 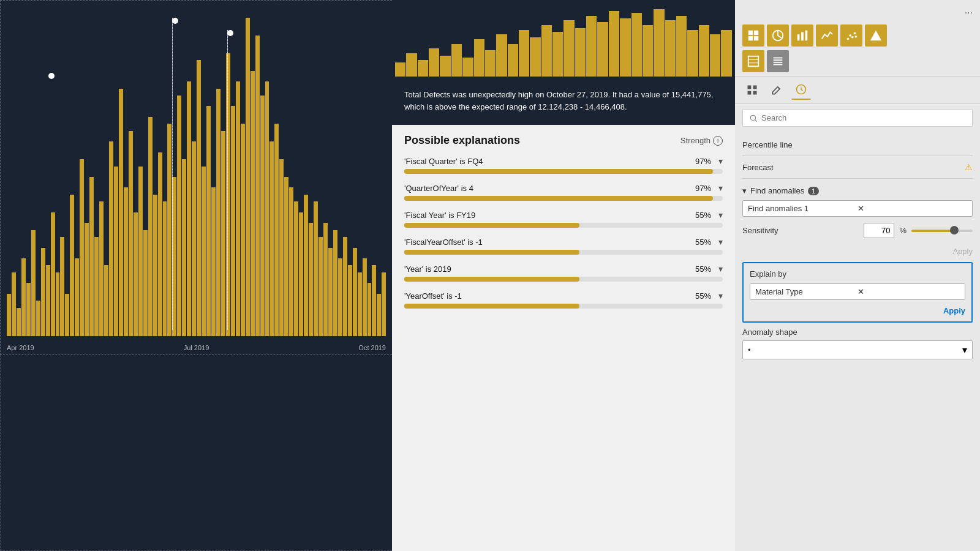 I want to click on forecast-item: Forecast ⚠, so click(x=858, y=168).